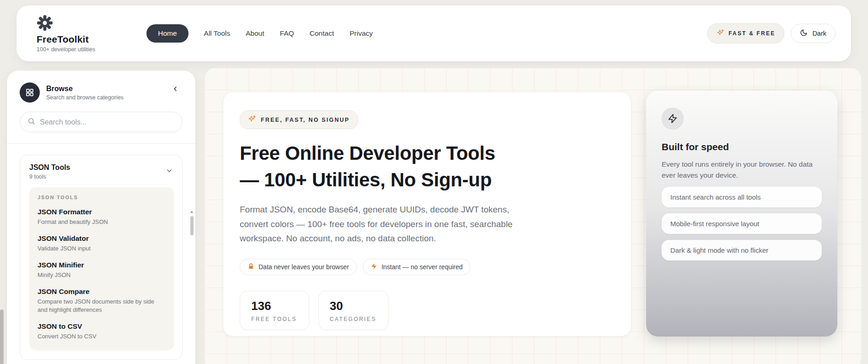  Describe the element at coordinates (305, 120) in the screenshot. I see `hero-badge-label: FREE, FAST, NO SIGNUP` at that location.